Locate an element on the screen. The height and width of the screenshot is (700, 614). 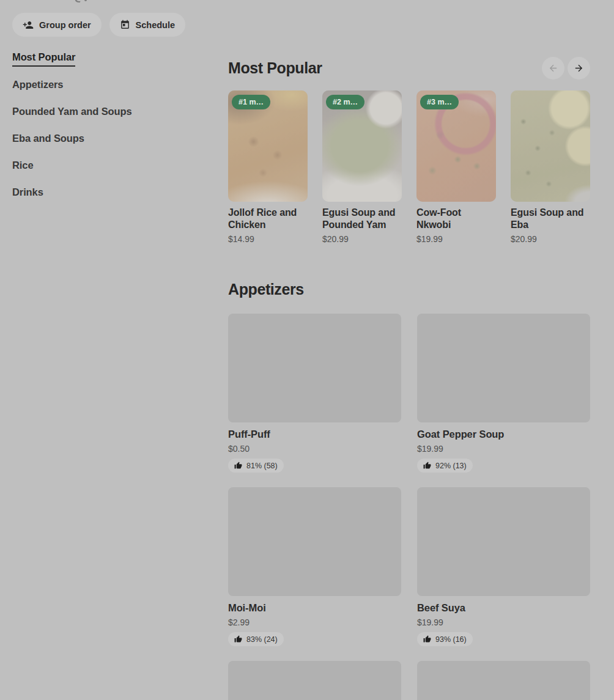
dish-photo: #3 m… is located at coordinates (456, 146).